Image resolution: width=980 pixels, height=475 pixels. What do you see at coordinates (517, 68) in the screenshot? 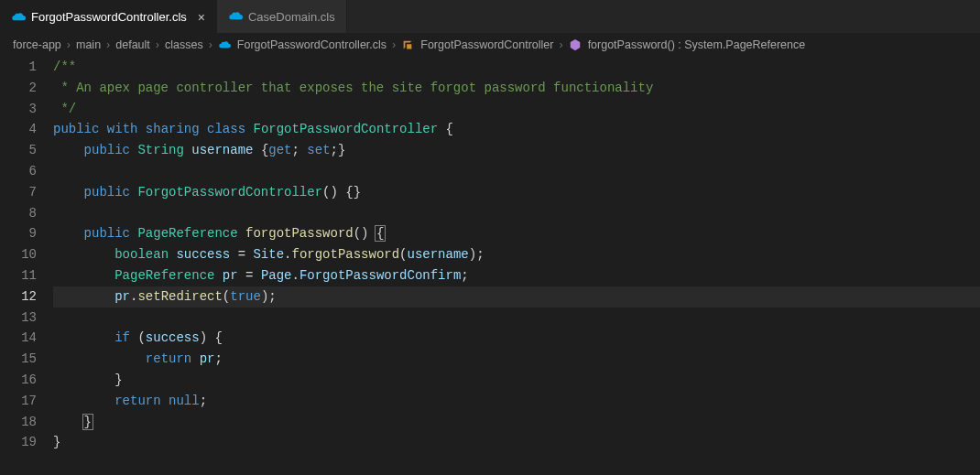
I see `code-line: /**` at bounding box center [517, 68].